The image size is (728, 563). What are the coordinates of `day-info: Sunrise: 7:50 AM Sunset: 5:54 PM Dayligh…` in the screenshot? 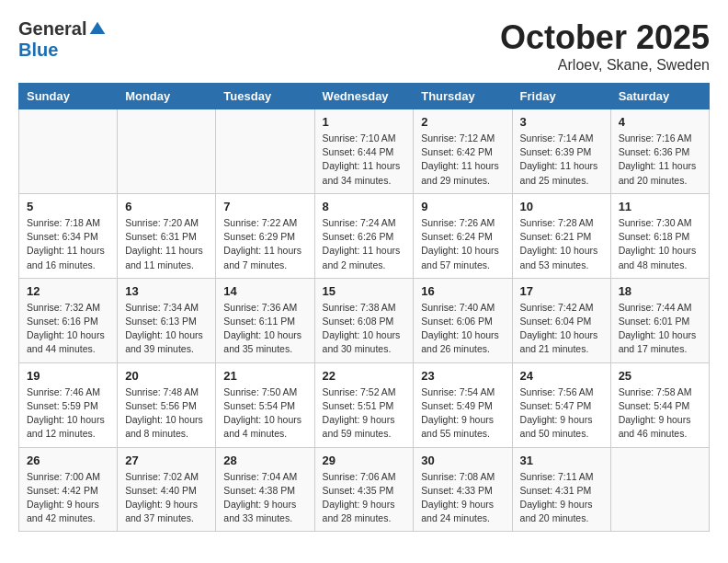 It's located at (265, 414).